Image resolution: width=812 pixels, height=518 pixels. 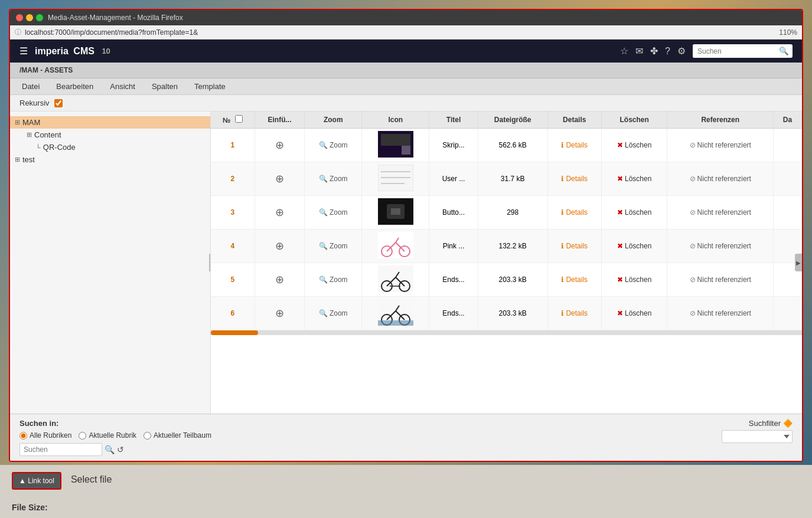 I want to click on radio-aktueller-teilbaum: Aktueller Teilbaum, so click(x=177, y=435).